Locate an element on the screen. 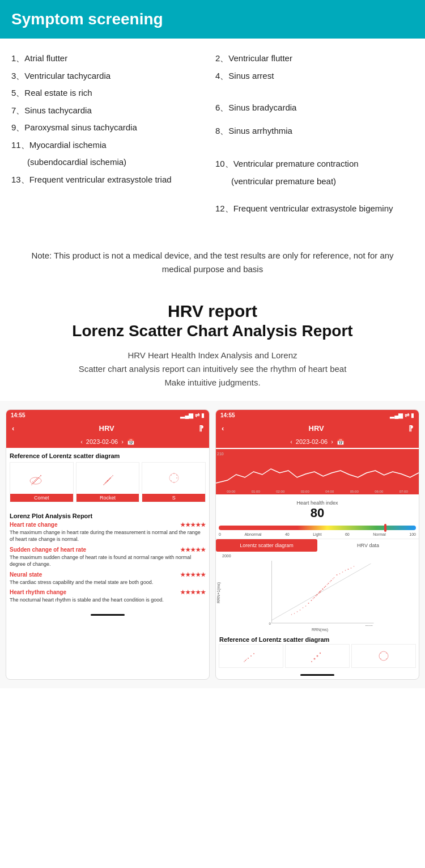  tab-hrv-data: HRV data is located at coordinates (368, 545).